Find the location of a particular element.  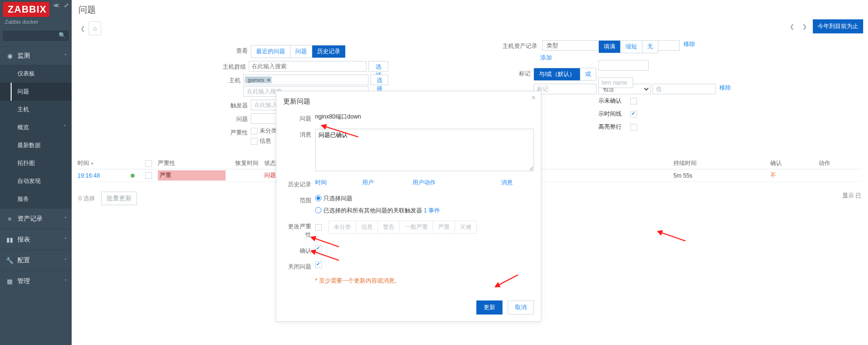

sidebar-item-4: 最新数据 is located at coordinates (36, 145).